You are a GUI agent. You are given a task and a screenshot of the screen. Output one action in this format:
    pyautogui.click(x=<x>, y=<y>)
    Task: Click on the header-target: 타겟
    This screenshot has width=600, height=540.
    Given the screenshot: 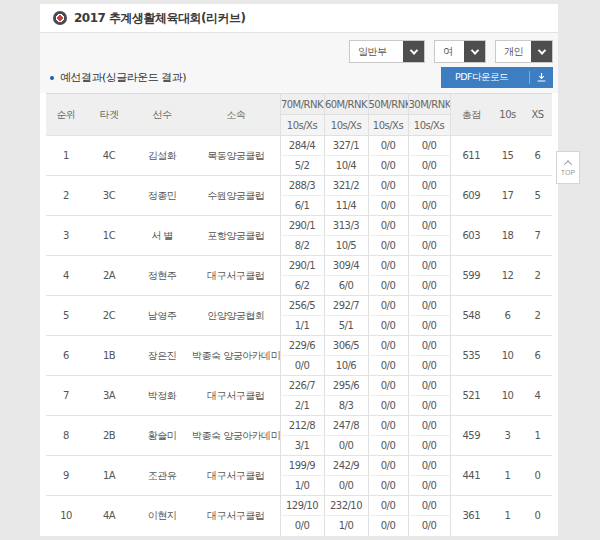 What is the action you would take?
    pyautogui.click(x=109, y=115)
    